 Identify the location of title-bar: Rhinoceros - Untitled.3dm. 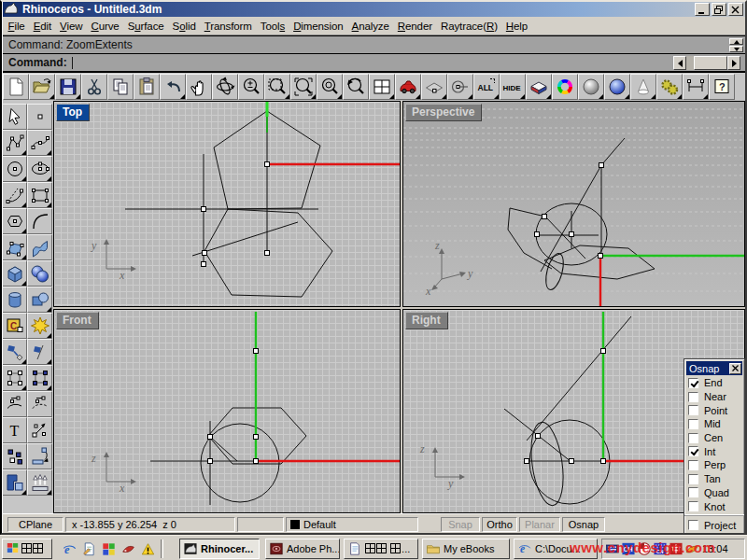
(374, 9).